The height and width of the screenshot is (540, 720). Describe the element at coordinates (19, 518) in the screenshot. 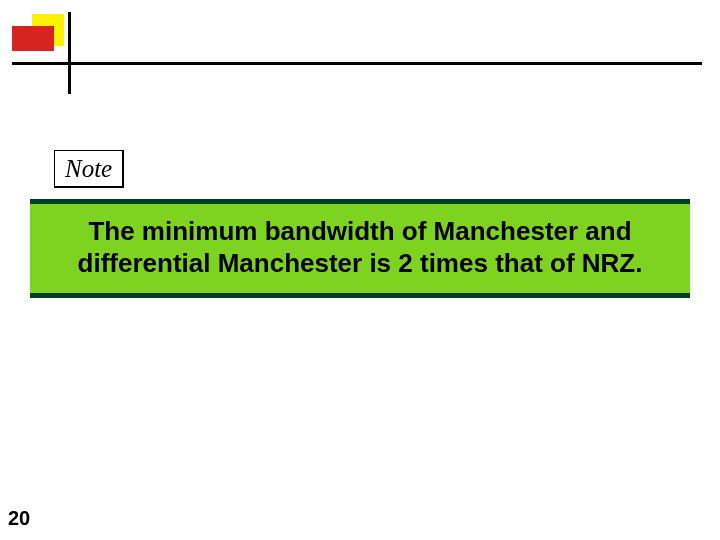

I see `page-number: 20` at that location.